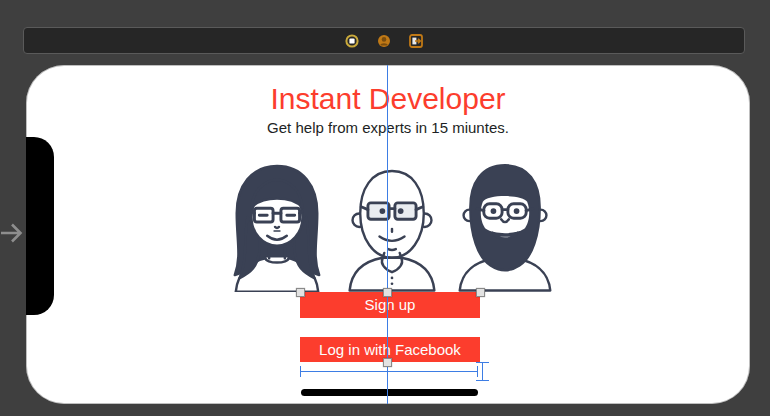 This screenshot has height=416, width=770. Describe the element at coordinates (482, 380) in the screenshot. I see `spacing-ibeam-cap-bottom` at that location.